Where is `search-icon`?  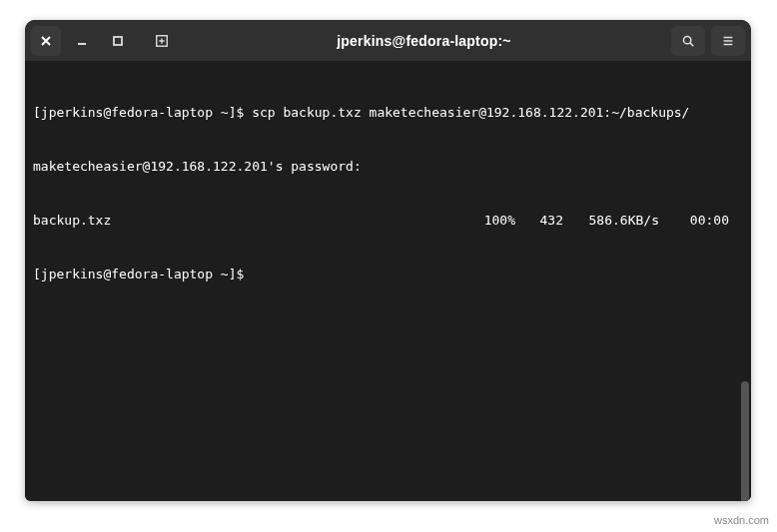 search-icon is located at coordinates (688, 41).